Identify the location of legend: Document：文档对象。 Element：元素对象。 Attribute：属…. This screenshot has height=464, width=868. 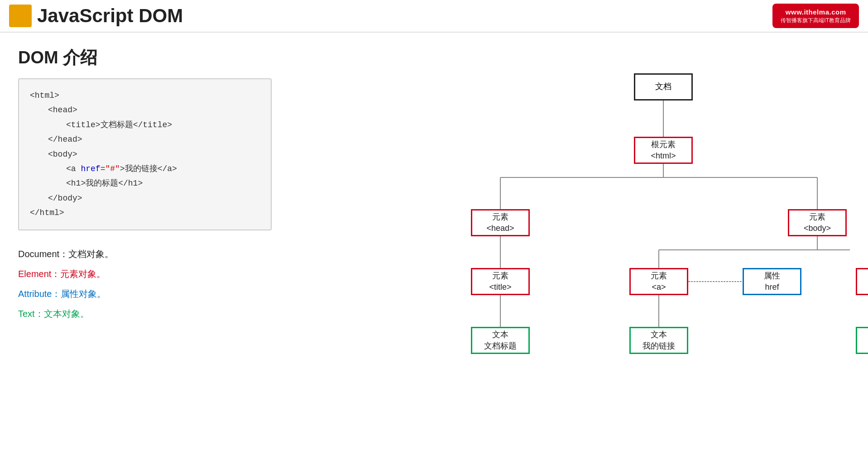
(145, 284).